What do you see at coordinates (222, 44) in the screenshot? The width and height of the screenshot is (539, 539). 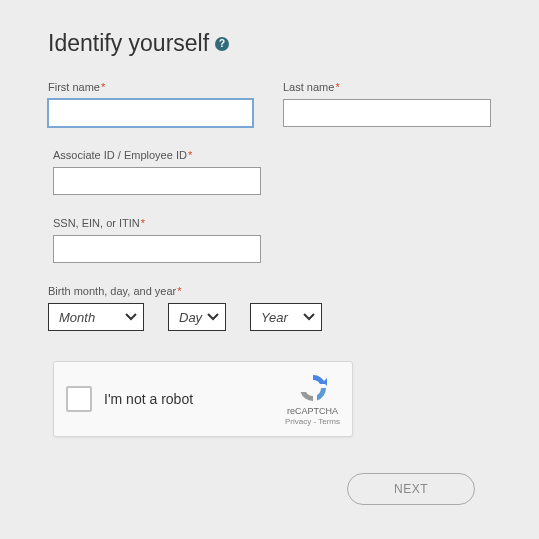 I see `help-icon: ?` at bounding box center [222, 44].